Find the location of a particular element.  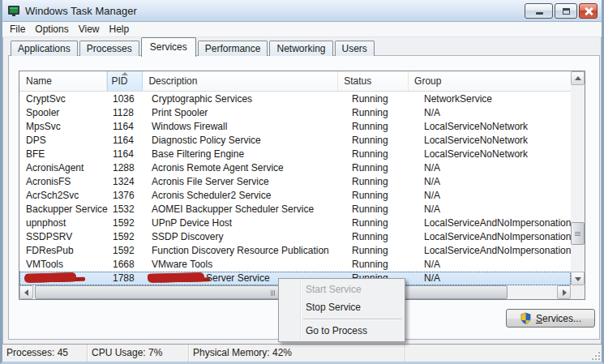

scroll-down-button is located at coordinates (577, 279).